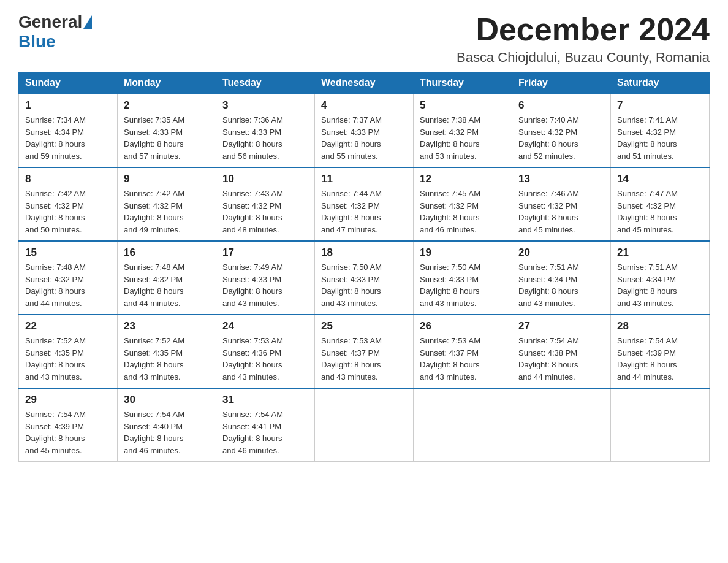  What do you see at coordinates (68, 105) in the screenshot?
I see `day-number: 1` at bounding box center [68, 105].